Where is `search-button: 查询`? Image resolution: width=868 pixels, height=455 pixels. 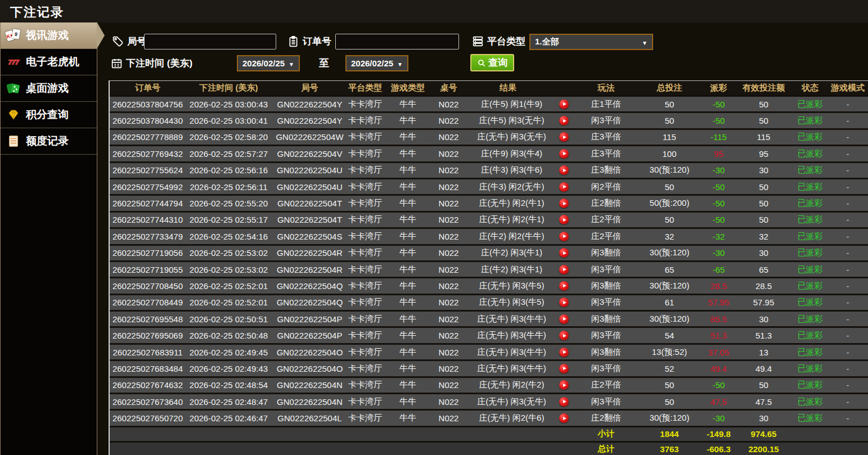
search-button: 查询 is located at coordinates (492, 63).